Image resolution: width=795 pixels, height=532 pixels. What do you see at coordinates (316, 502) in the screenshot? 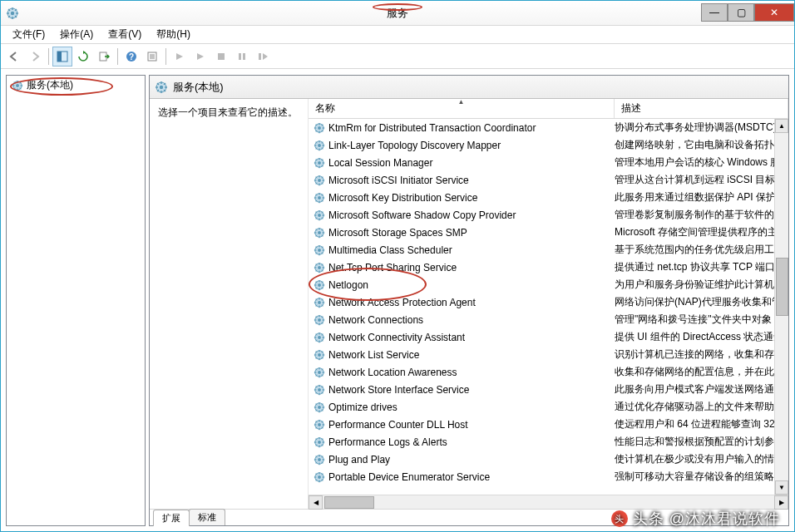
I see `scroll-left-button: ◀` at bounding box center [316, 502].